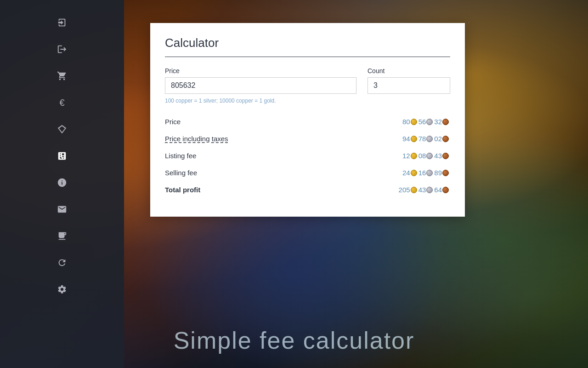 The height and width of the screenshot is (368, 588). I want to click on currency-icon: €, so click(62, 103).